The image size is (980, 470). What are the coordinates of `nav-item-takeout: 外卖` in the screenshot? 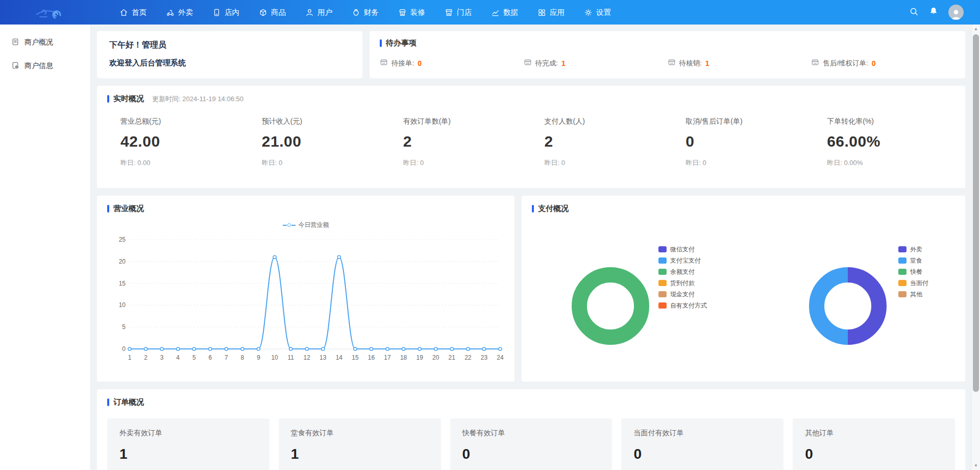 It's located at (180, 12).